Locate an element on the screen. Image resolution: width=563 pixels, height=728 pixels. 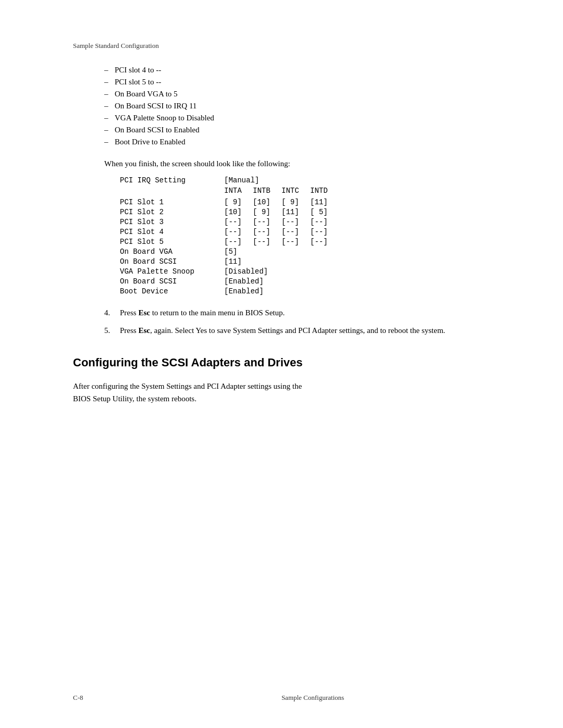
numbered-list: 4. Press Esc to return to the main menu … is located at coordinates (292, 323).